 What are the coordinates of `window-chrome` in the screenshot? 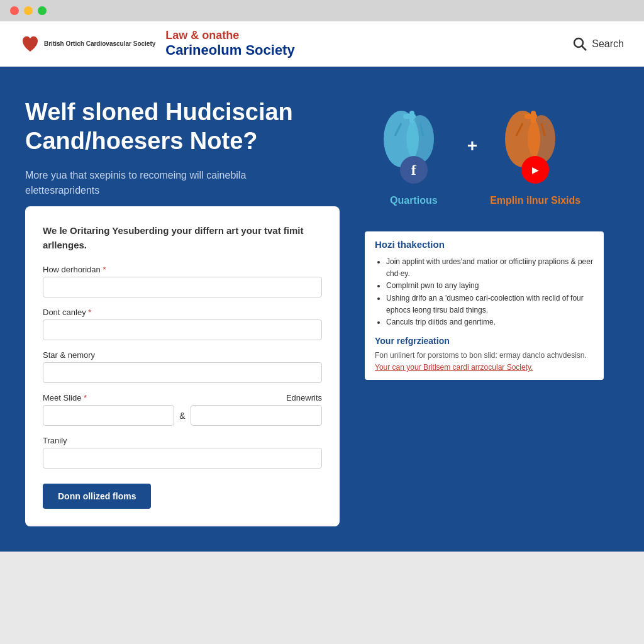 It's located at (322, 11).